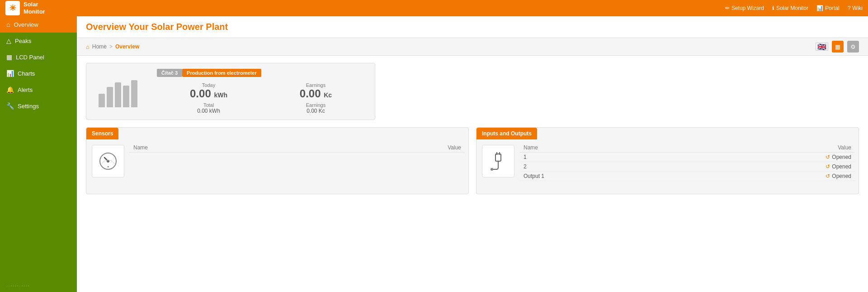  What do you see at coordinates (231, 91) in the screenshot?
I see `production-card: Čítač 3 Production from electrometer Tod…` at bounding box center [231, 91].